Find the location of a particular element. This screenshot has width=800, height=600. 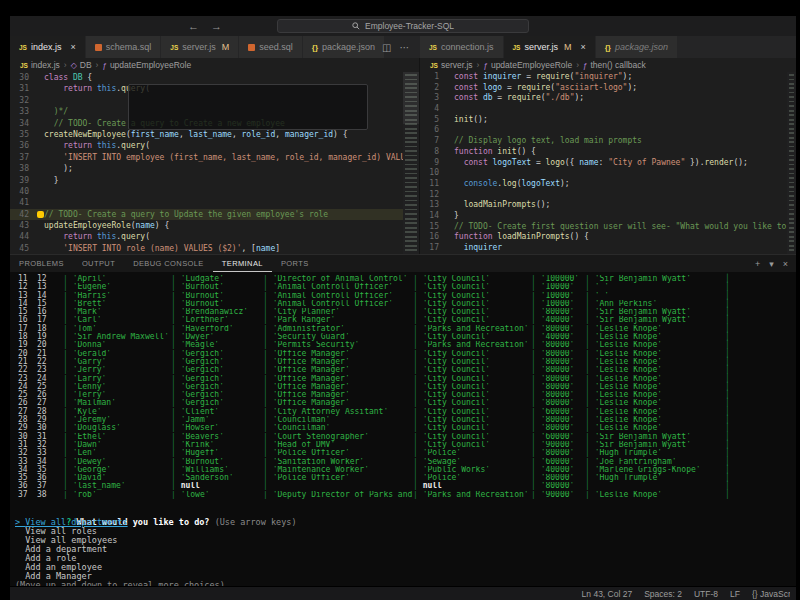

split-editor-icon: ◫ is located at coordinates (386, 48).